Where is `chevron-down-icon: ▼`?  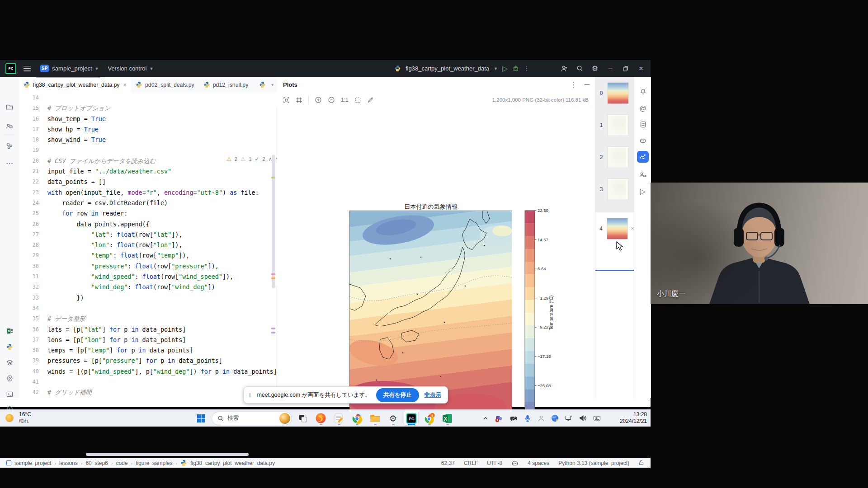
chevron-down-icon: ▼ is located at coordinates (495, 69).